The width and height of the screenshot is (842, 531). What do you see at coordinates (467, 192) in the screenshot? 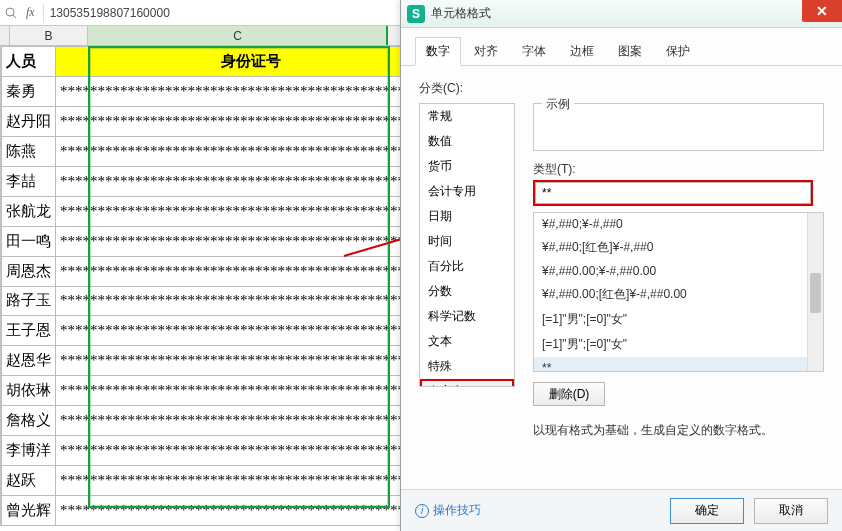
I see `category-item-accounting: 会计专用` at bounding box center [467, 192].